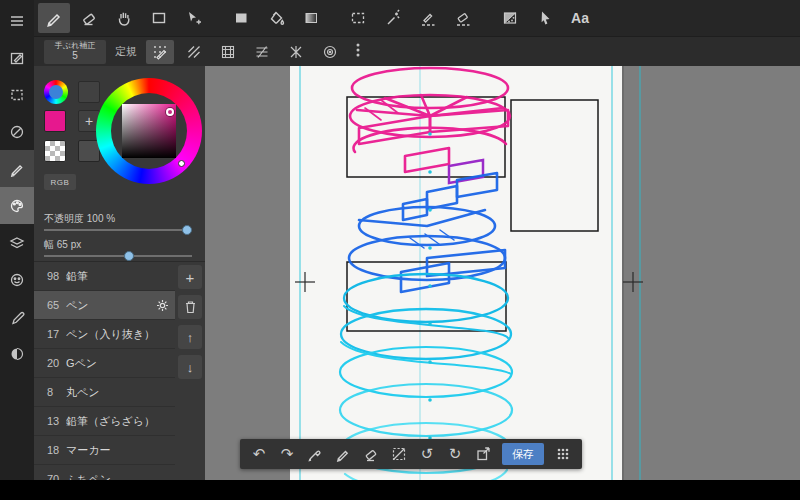  I want to click on hand-tool-button, so click(124, 18).